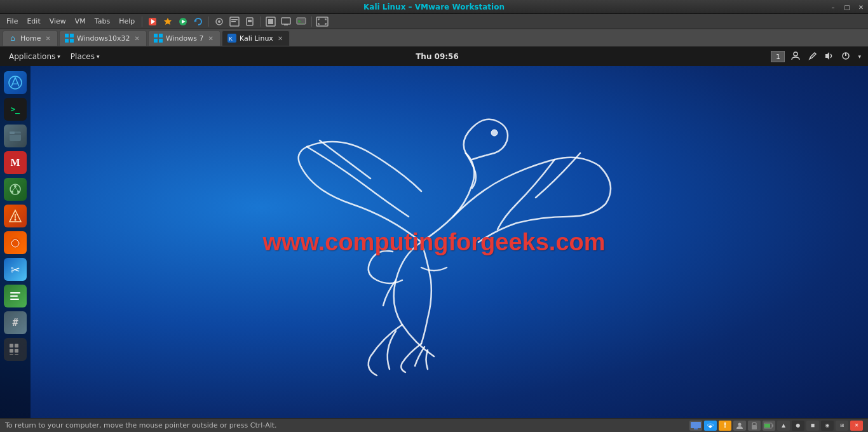 This screenshot has width=868, height=432. What do you see at coordinates (434, 425) in the screenshot?
I see `statusbar: To return to your computer, move the mou…` at bounding box center [434, 425].